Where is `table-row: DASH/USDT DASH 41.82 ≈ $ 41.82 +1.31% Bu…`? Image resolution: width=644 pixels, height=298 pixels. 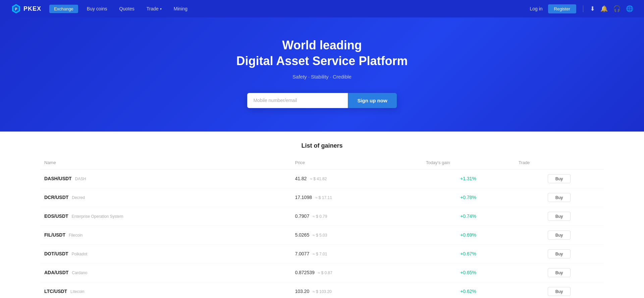 table-row: DASH/USDT DASH 41.82 ≈ $ 41.82 +1.31% Bu… is located at coordinates (322, 179).